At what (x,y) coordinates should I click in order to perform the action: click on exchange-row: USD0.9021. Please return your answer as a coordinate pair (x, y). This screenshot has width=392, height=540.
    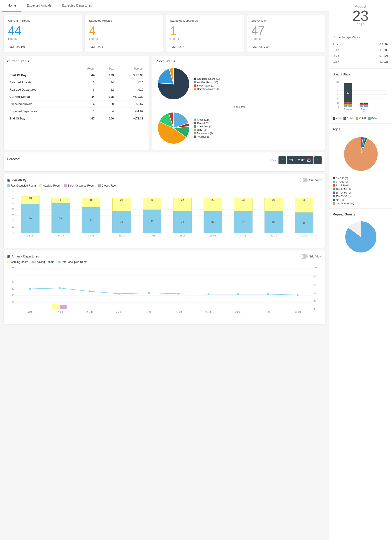
    Looking at the image, I should click on (361, 56).